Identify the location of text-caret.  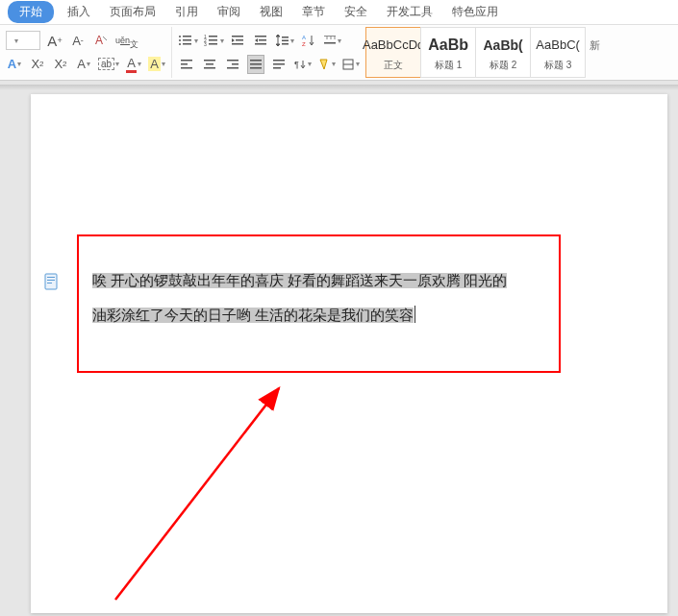
(415, 314).